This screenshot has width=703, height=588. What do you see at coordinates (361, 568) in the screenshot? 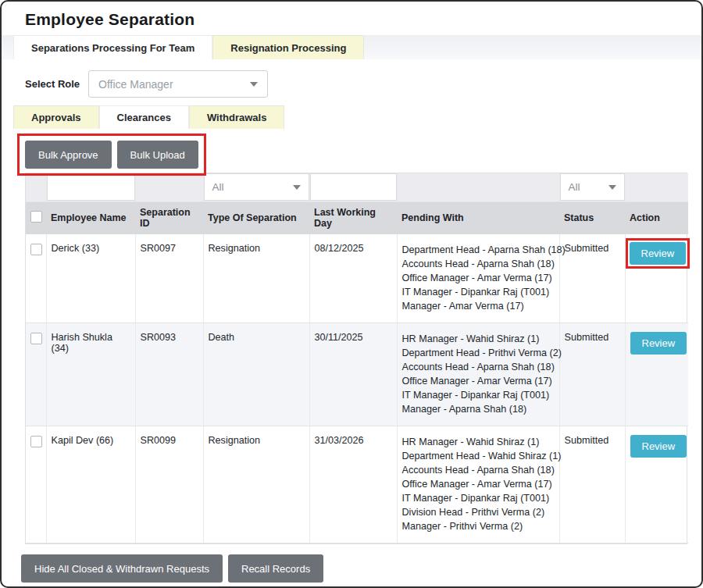
I see `footer-actions: Hide All Closed & Withdrawn Requests Rec…` at bounding box center [361, 568].